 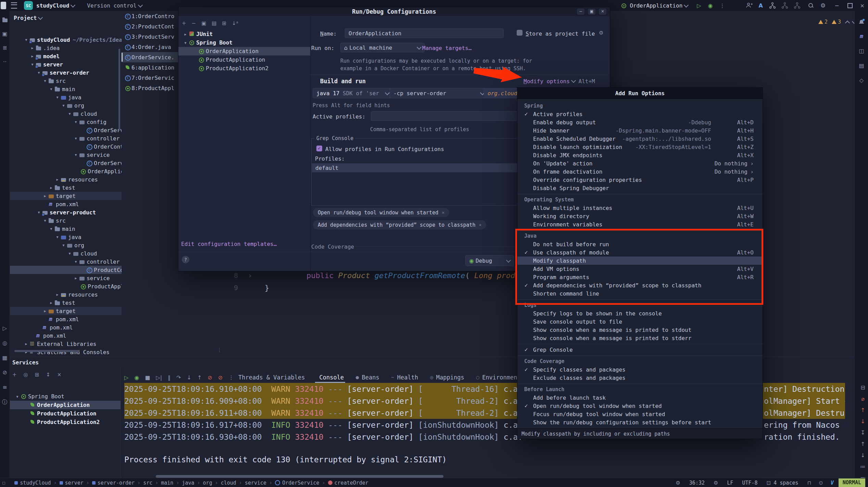 I want to click on ideavim-icon: V, so click(x=832, y=483).